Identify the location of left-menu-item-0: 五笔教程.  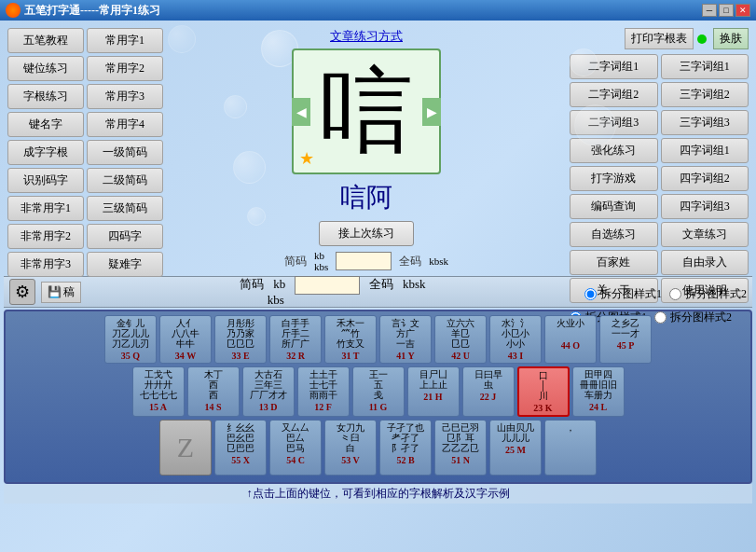
(46, 41).